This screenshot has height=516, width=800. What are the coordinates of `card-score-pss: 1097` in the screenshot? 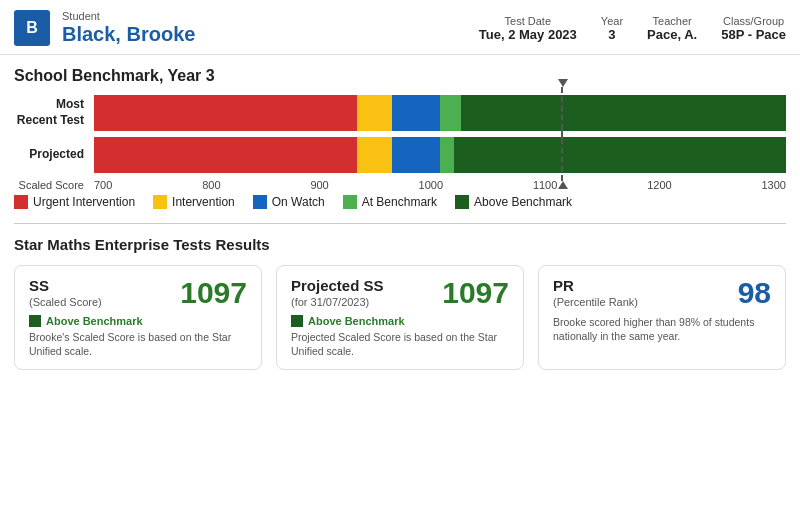 It's located at (476, 293).